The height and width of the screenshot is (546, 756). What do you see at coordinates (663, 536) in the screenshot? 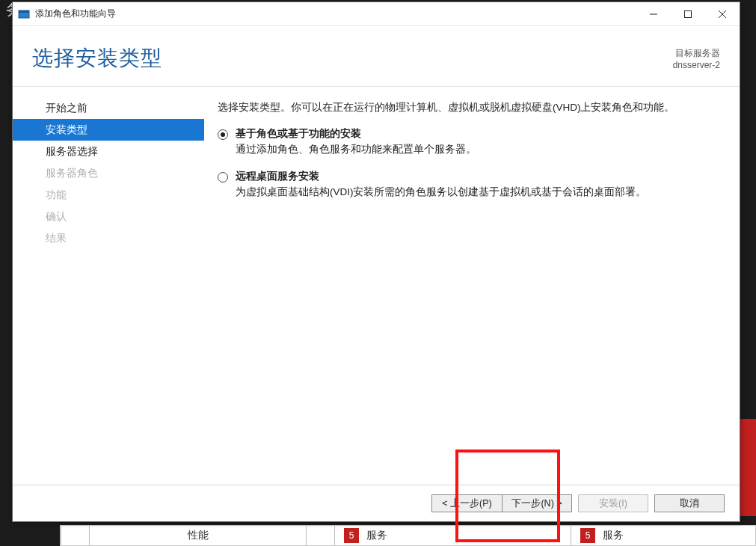
I see `bg-cell-services-b: 5 服务` at bounding box center [663, 536].